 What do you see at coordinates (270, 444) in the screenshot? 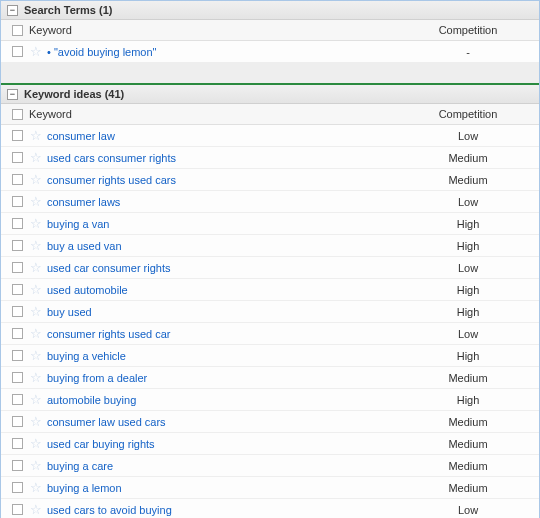
I see `table-row: ☆used car buying rightsMedium` at bounding box center [270, 444].